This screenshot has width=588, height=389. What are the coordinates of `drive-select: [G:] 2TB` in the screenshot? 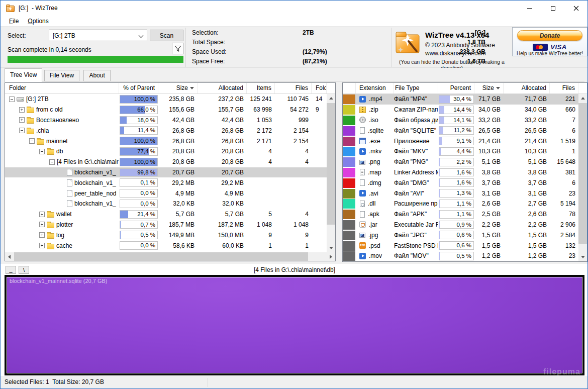 It's located at (98, 35).